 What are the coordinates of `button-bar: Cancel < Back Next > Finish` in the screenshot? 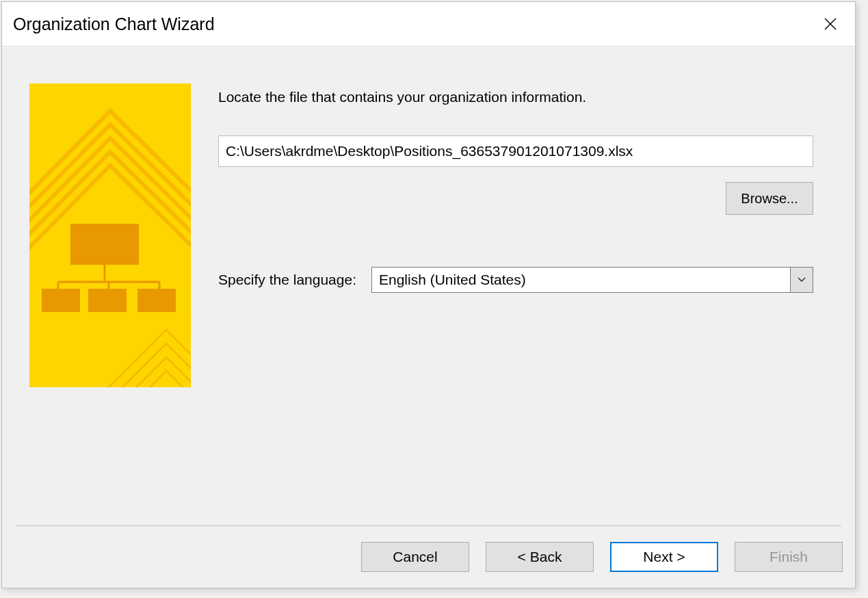 It's located at (428, 557).